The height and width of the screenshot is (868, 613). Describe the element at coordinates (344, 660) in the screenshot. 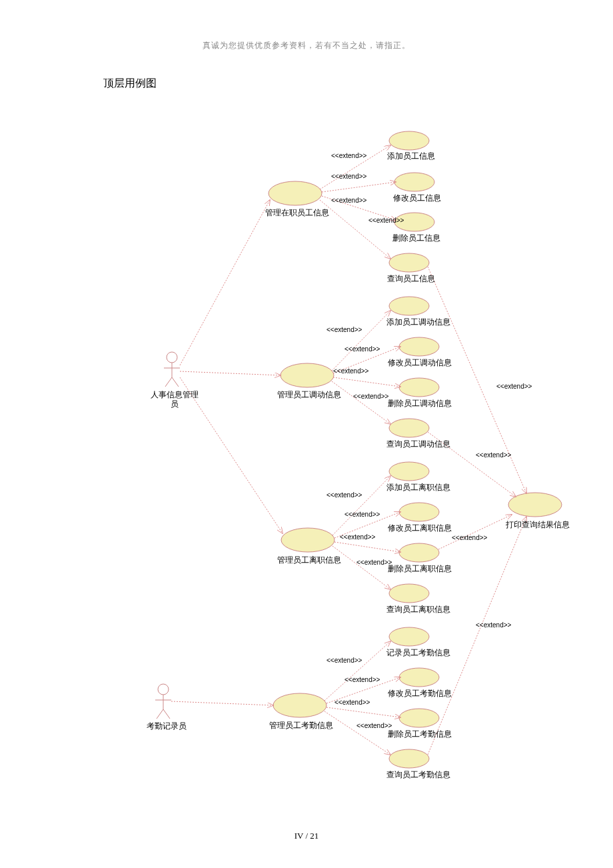

I see `extend-g4-1: <<extend>>` at that location.